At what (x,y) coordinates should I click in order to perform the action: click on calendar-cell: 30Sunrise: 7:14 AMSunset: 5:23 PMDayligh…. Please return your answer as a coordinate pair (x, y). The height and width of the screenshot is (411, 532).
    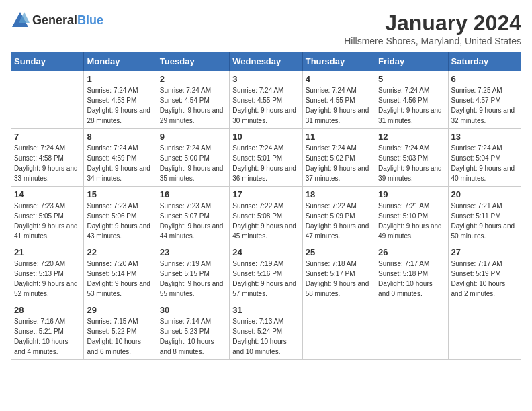
    Looking at the image, I should click on (193, 331).